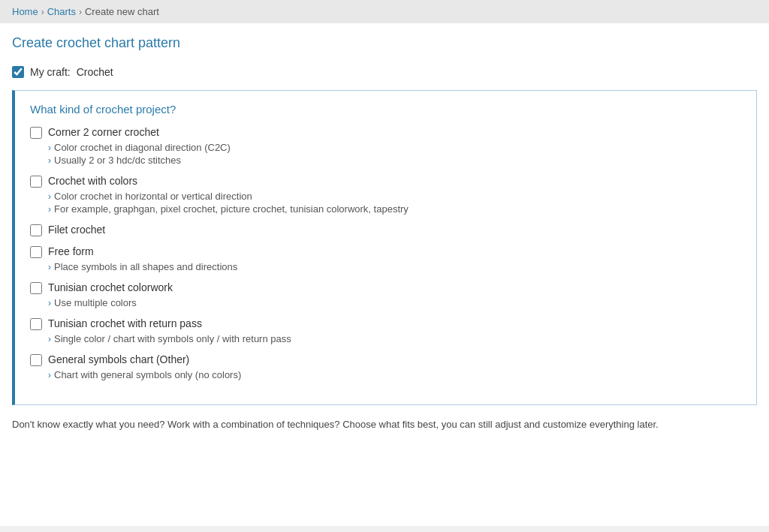  I want to click on option-item-c2c: Corner 2 corner crochet›Color crochet in…, so click(386, 146).